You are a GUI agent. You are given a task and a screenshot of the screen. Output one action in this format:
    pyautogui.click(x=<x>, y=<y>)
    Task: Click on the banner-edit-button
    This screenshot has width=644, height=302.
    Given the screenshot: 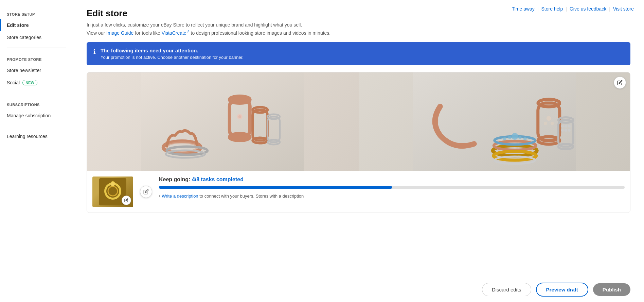 What is the action you would take?
    pyautogui.click(x=620, y=83)
    